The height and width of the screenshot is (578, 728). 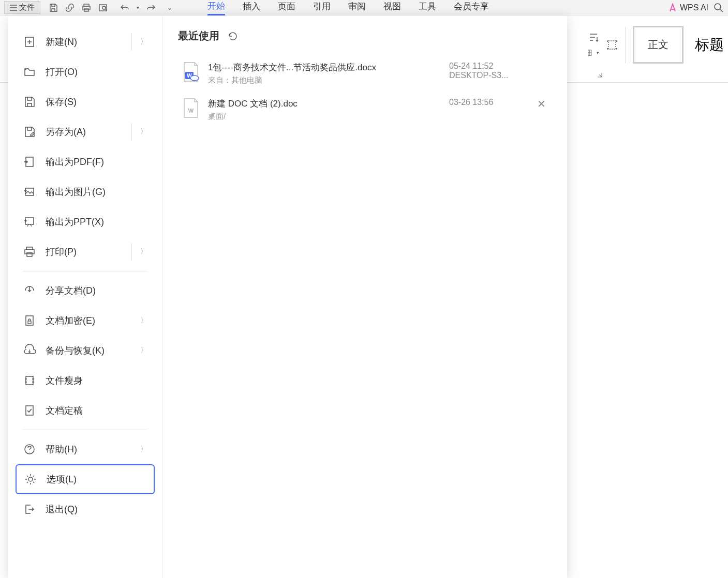 What do you see at coordinates (125, 8) in the screenshot?
I see `undo-icon` at bounding box center [125, 8].